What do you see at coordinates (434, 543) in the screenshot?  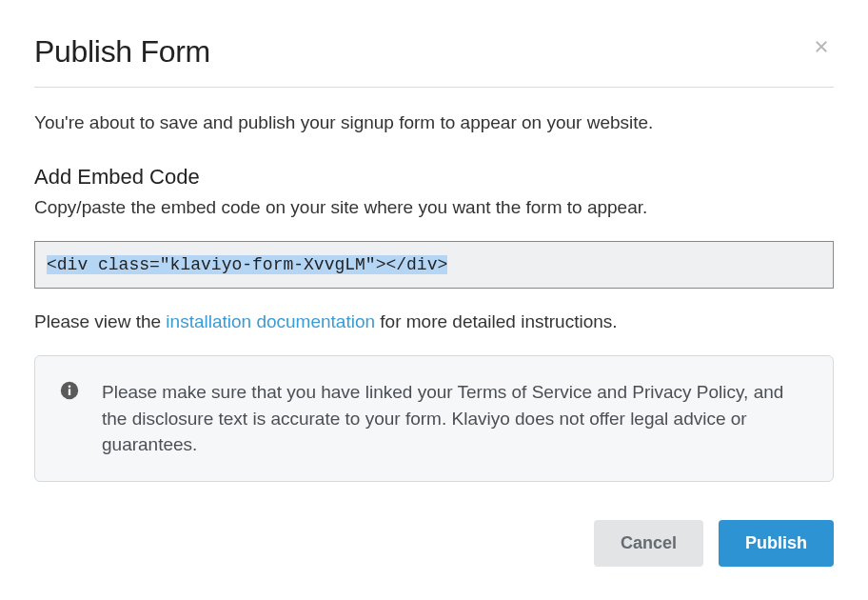 I see `button-row: Cancel Publish` at bounding box center [434, 543].